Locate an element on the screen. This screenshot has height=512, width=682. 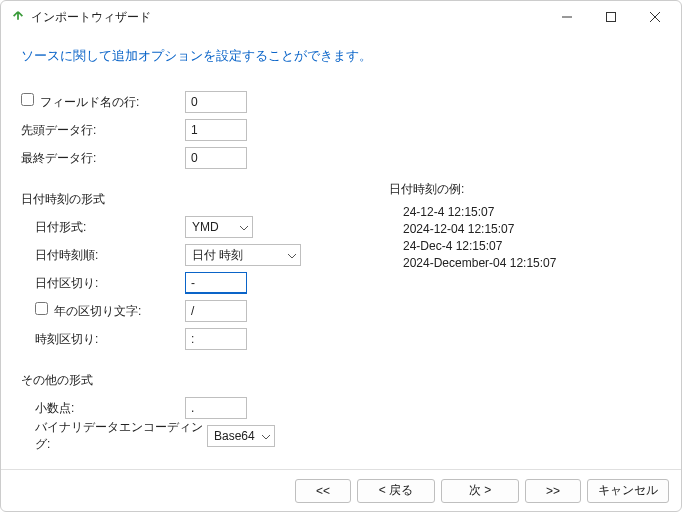
example-item: 24-12-4 12:15:07 is located at coordinates (472, 212).